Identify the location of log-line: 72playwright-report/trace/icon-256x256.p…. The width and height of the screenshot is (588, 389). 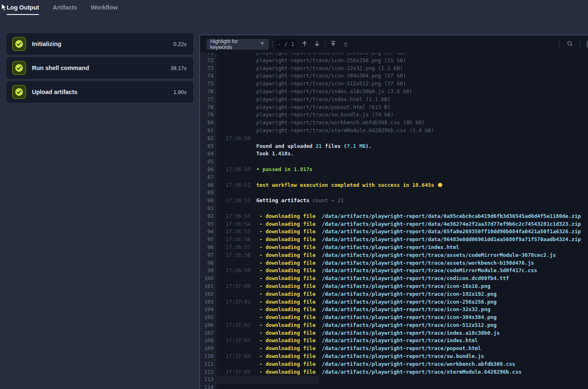
(394, 60).